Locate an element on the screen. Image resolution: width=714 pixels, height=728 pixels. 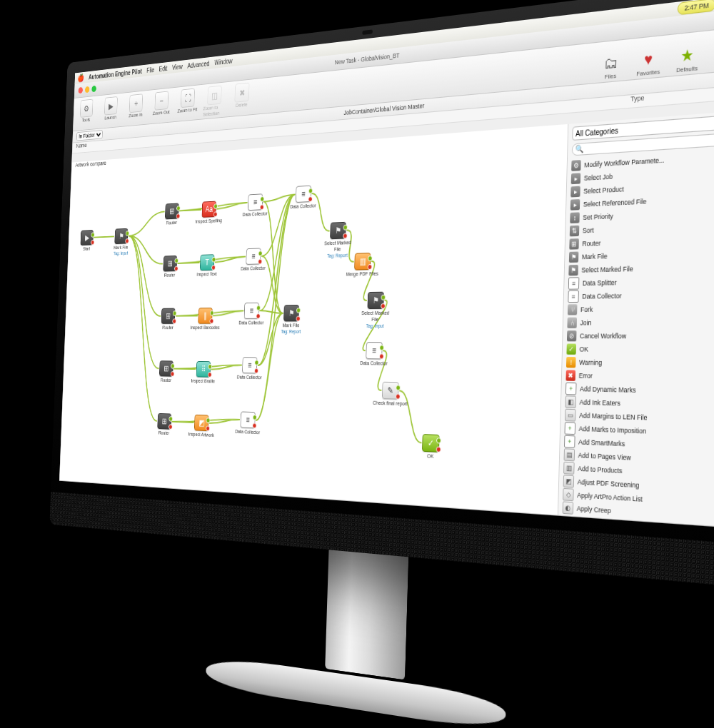
node-check: ✎Check final report is located at coordinates (391, 394).